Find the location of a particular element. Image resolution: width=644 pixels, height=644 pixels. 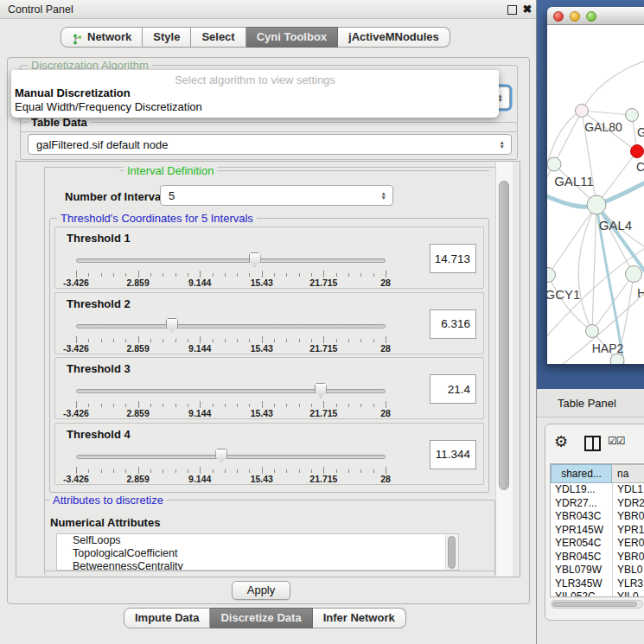

network-window: GAL80GACGAL11GAL4GCY1HHAP2 is located at coordinates (596, 185).